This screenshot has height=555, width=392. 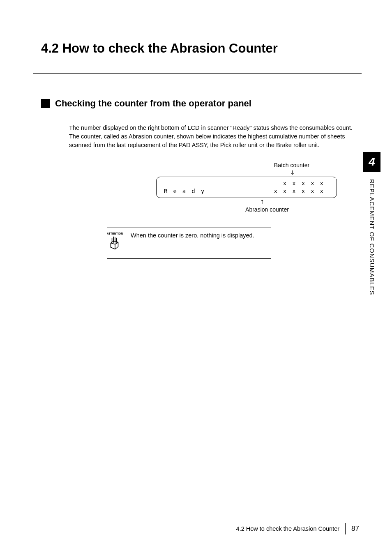 I want to click on lcd-ready-text: Ready, so click(x=187, y=191).